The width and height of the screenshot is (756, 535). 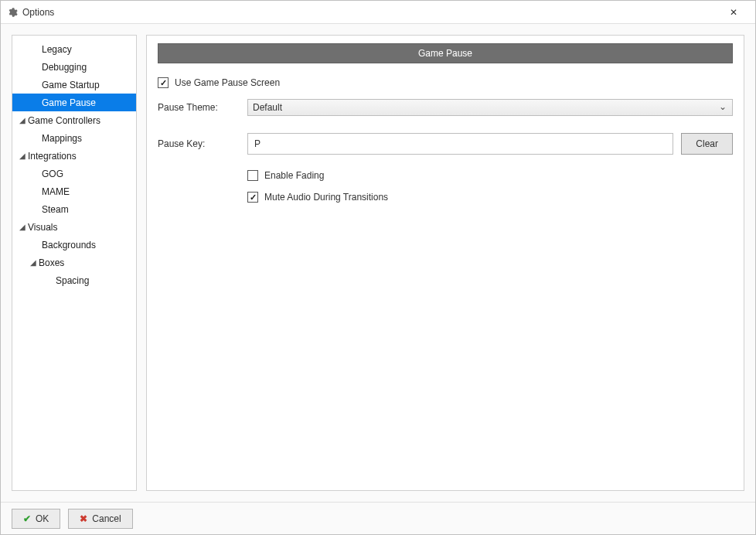 I want to click on checkbox-label: Use Game Pause Screen, so click(x=227, y=83).